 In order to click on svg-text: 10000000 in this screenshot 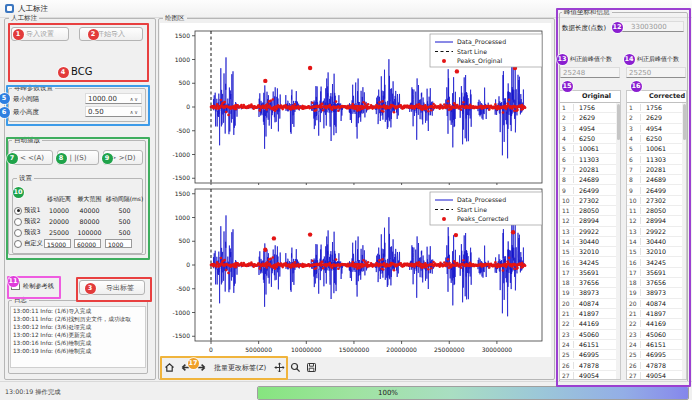, I will do `click(306, 350)`.